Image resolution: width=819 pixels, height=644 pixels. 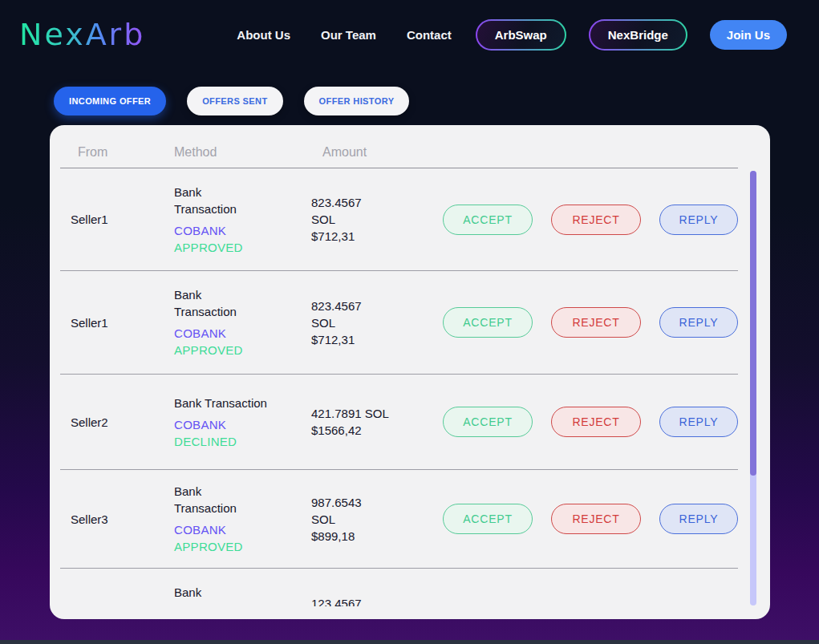 I want to click on method-line: Bank Transaction, so click(x=242, y=403).